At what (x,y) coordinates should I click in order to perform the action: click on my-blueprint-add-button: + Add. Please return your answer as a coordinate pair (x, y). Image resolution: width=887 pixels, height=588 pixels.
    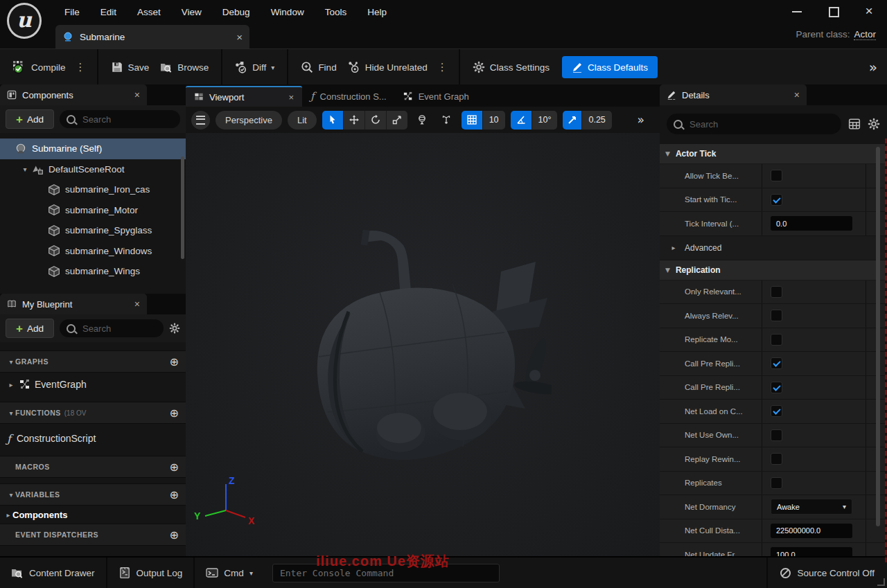
    Looking at the image, I should click on (30, 328).